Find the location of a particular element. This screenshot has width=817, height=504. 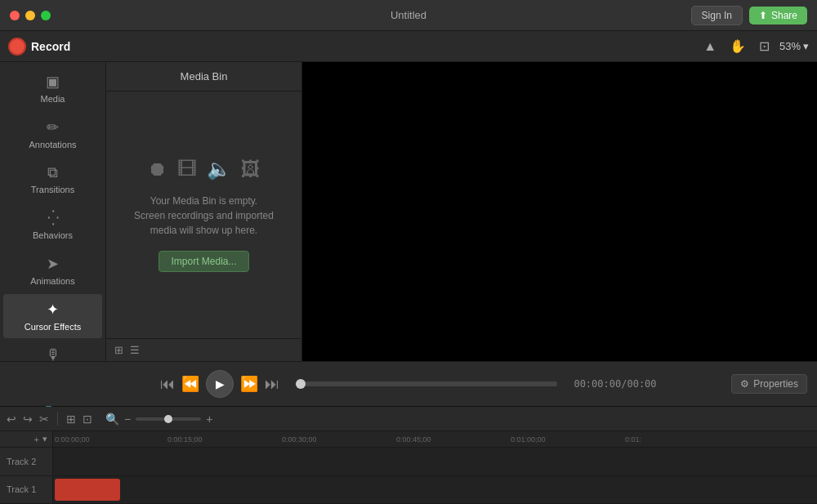

share-button: ⬆ Share is located at coordinates (778, 16).